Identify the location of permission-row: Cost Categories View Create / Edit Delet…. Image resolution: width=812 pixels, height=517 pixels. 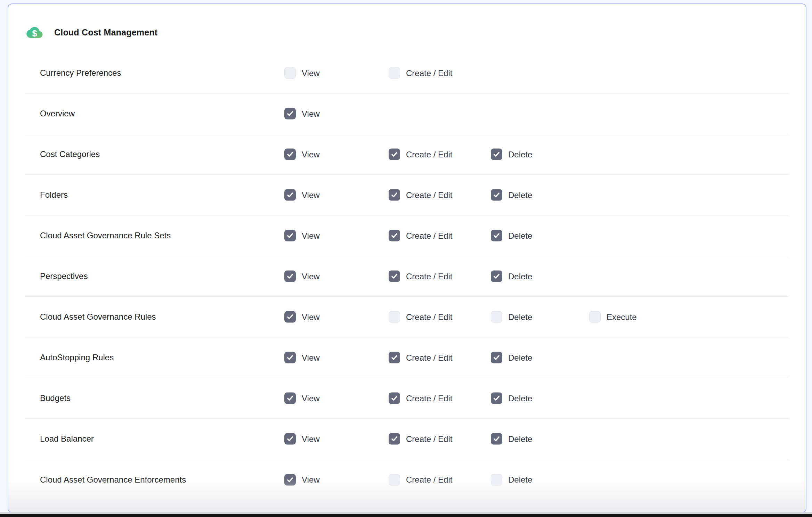
(407, 154).